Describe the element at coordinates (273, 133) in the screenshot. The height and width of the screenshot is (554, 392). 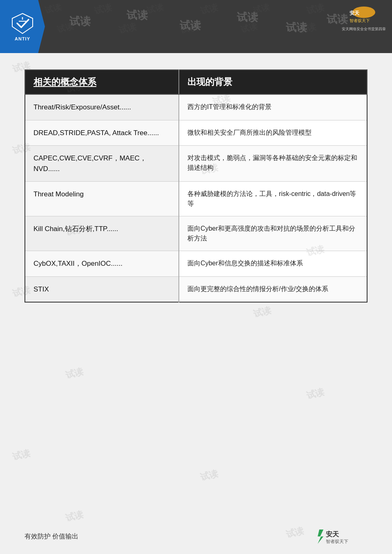
I see `right-col-cell: 微软和相关安全厂商所推出的风险管理模型` at that location.